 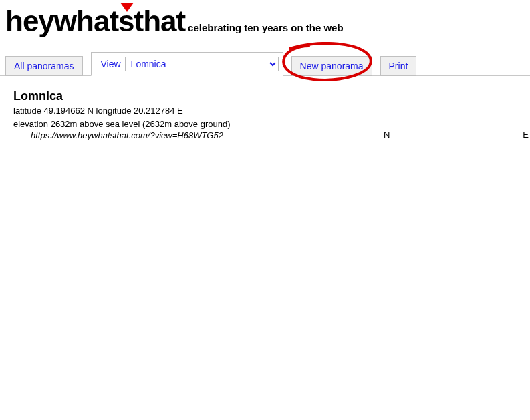 What do you see at coordinates (127, 9) in the screenshot?
I see `logo-marker-icon` at bounding box center [127, 9].